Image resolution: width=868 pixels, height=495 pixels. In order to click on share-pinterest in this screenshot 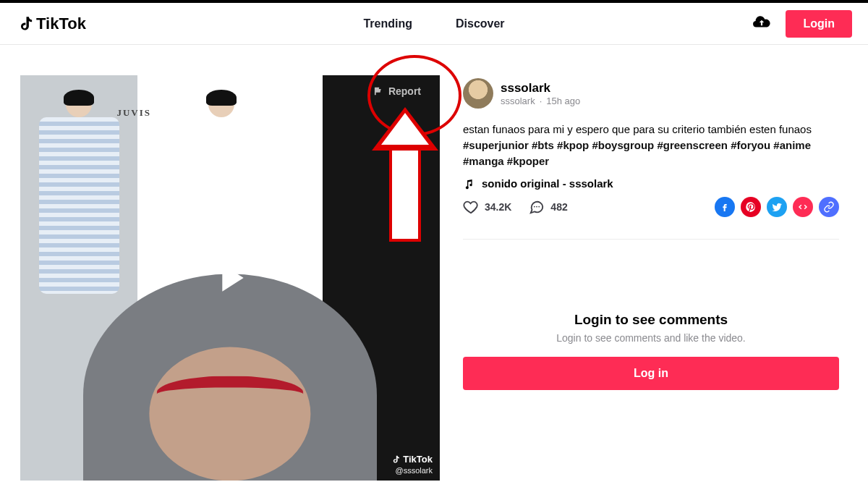, I will do `click(751, 207)`.